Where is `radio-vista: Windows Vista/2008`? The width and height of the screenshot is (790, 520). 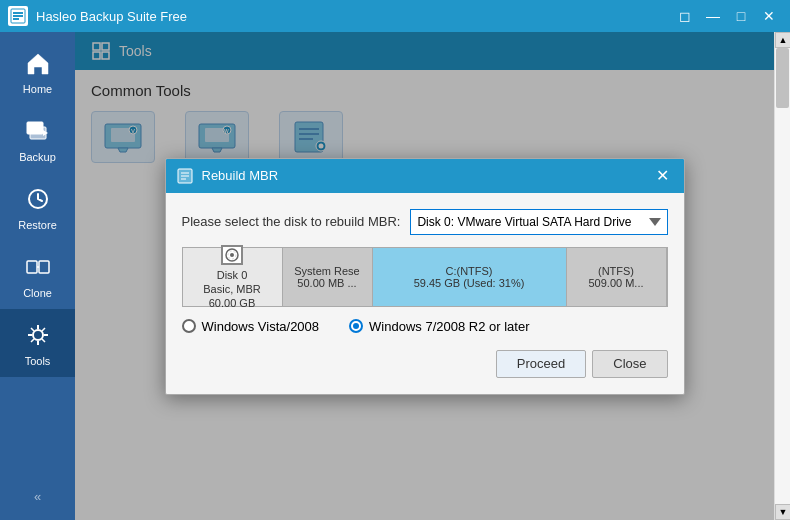 radio-vista: Windows Vista/2008 is located at coordinates (251, 326).